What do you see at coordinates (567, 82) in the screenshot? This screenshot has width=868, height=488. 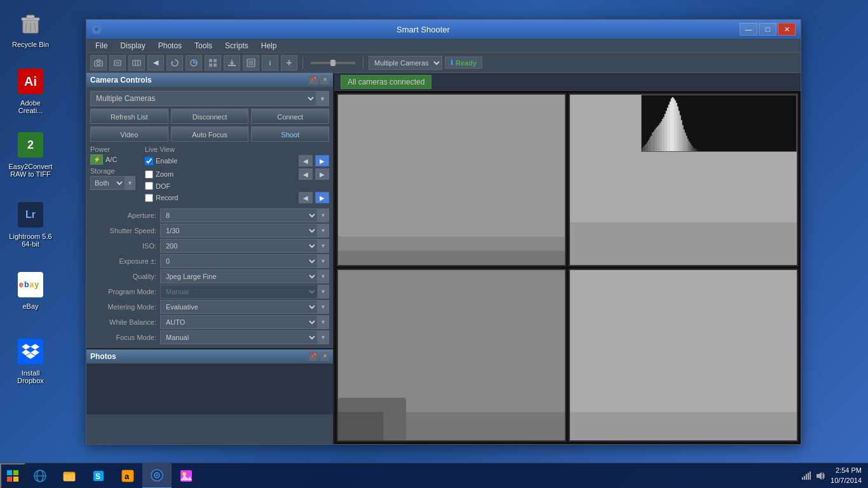 I see `camera-status-bar: All cameras connected` at bounding box center [567, 82].